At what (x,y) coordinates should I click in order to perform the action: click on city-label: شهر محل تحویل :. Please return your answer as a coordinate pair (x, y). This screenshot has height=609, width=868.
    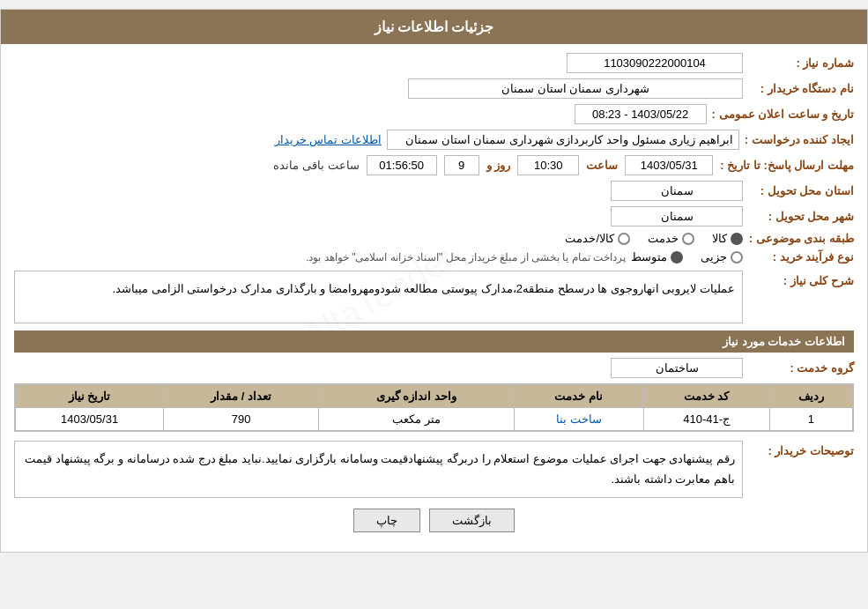
    Looking at the image, I should click on (801, 217).